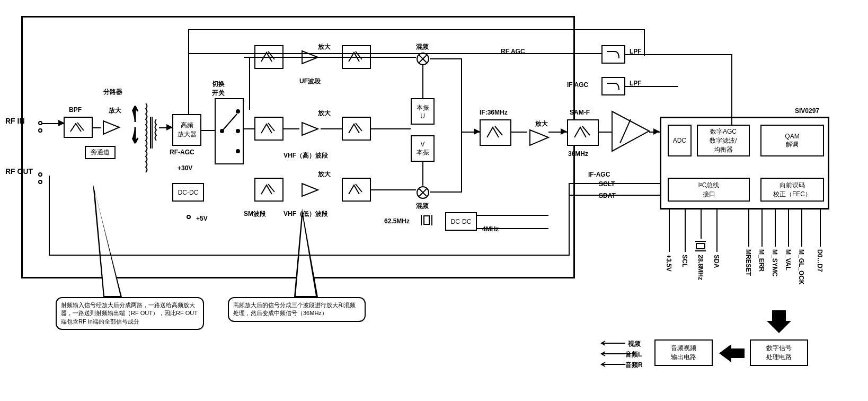 This screenshot has height=401, width=868. What do you see at coordinates (146, 143) in the screenshot?
I see `splitter-icon` at bounding box center [146, 143].